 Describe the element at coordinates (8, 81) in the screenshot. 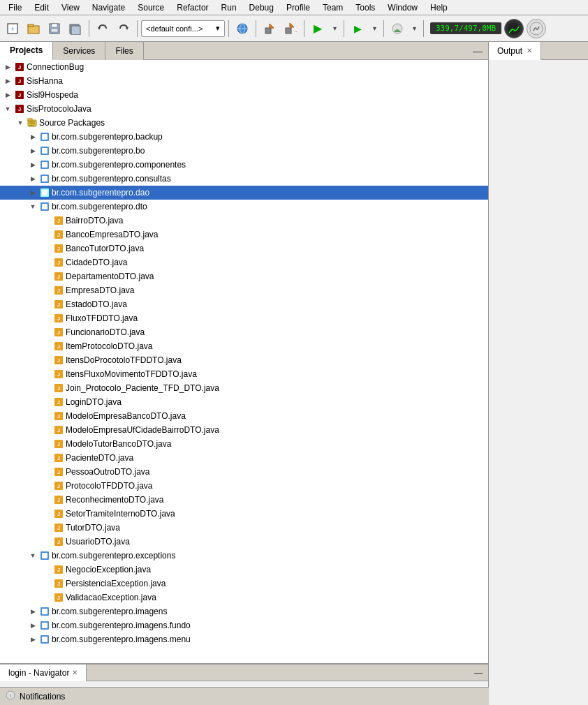

I see `expand-icon-sishanna: ▶` at that location.